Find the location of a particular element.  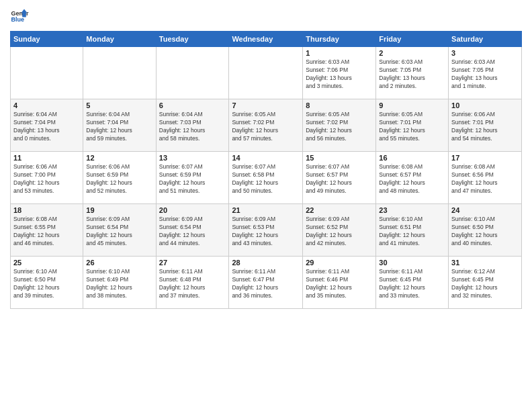

calendar-cell: 18Sunrise: 6:08 AMSunset: 6:55 PMDayligh… is located at coordinates (47, 230).